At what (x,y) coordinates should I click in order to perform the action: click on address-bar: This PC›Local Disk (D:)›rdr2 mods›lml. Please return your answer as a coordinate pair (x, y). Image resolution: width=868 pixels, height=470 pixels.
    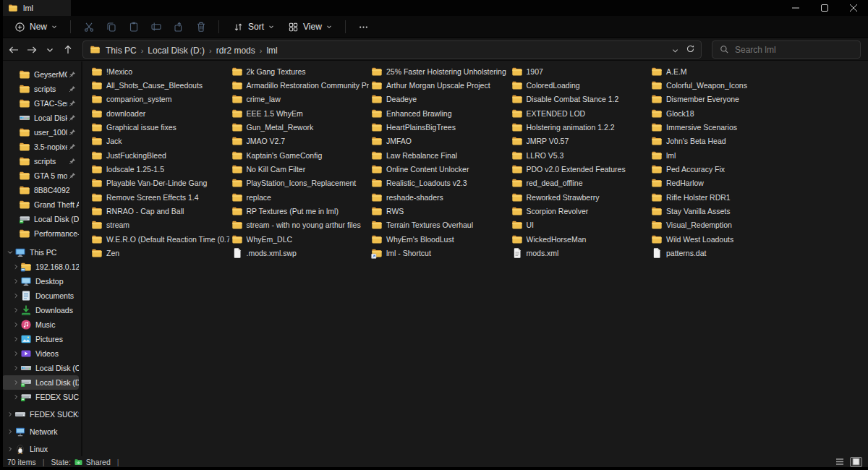
    Looking at the image, I should click on (392, 49).